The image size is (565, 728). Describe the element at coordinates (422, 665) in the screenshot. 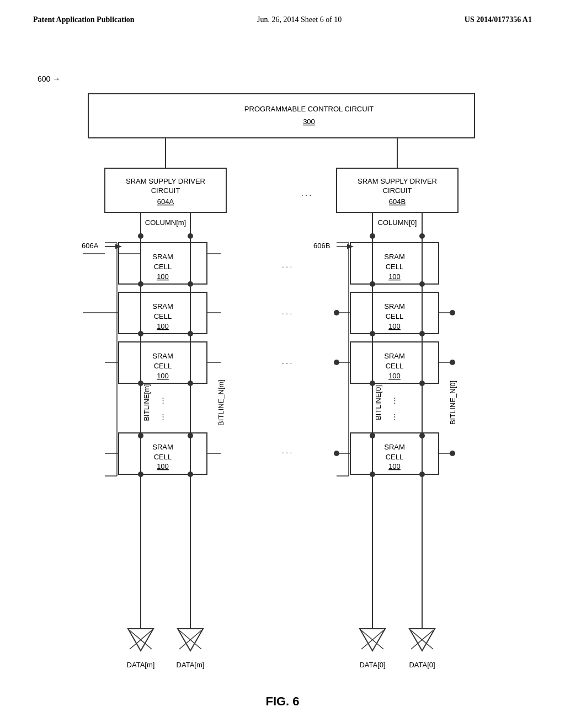

I see `data-0-right-label: DATA[0]` at that location.